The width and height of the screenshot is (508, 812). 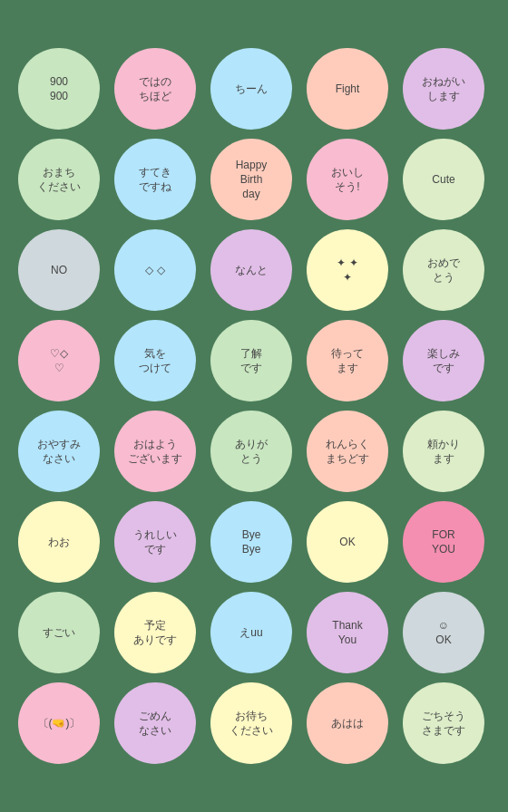 I want to click on bubble-item: おやすみ なさい, so click(x=59, y=451).